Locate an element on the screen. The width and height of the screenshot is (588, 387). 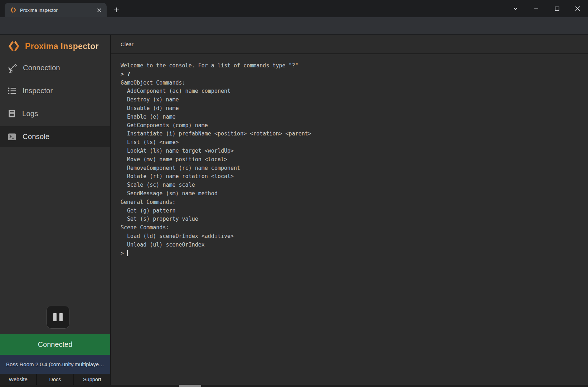
sidebar-item-logs: Logs is located at coordinates (55, 114).